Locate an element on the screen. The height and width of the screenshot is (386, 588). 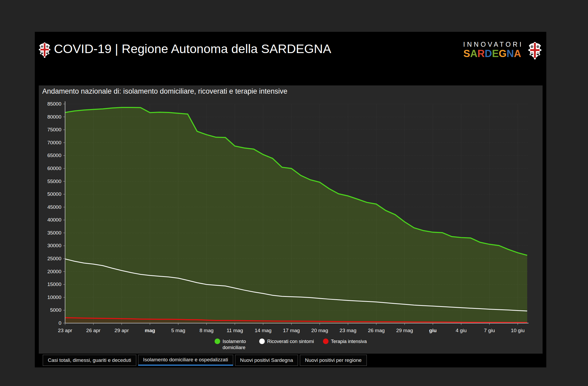
svg-text: 50000 is located at coordinates (54, 194).